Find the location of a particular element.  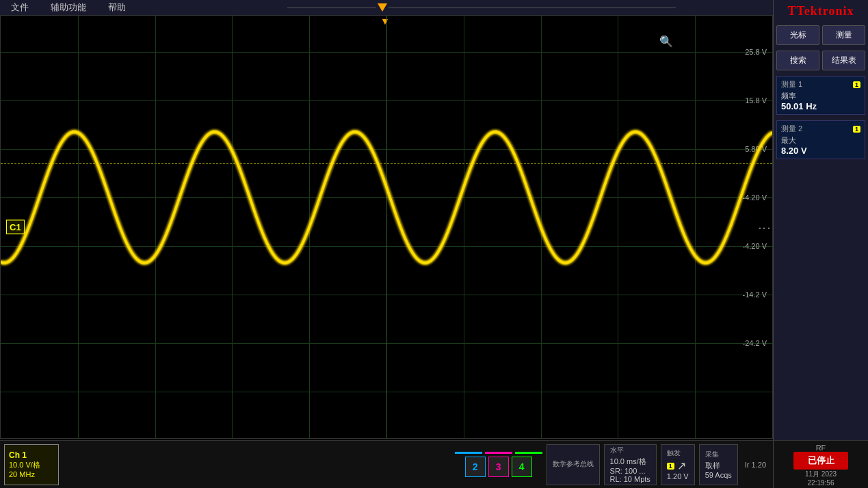

trigger-title: 触发 is located at coordinates (678, 453).